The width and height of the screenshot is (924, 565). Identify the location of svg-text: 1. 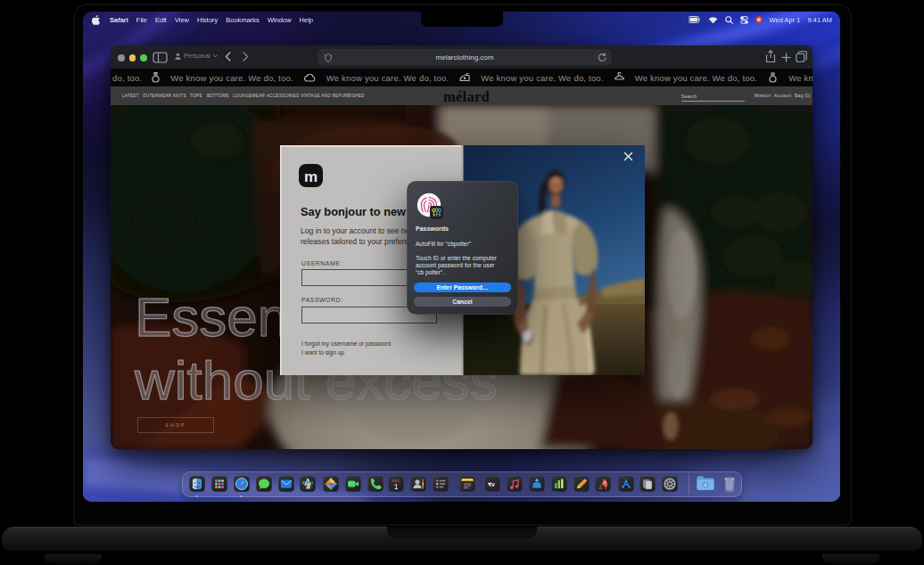
(396, 487).